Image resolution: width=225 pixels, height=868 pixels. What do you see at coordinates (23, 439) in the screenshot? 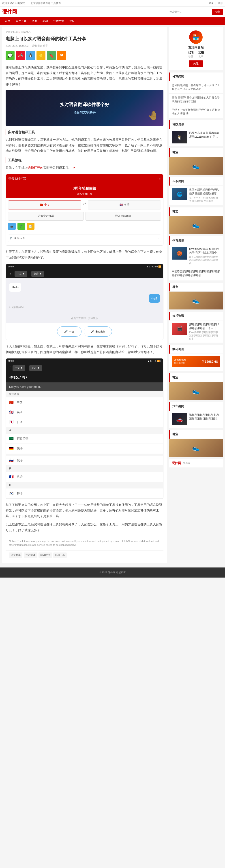
I see `lang-name-ar: 阿拉伯语` at bounding box center [23, 439].